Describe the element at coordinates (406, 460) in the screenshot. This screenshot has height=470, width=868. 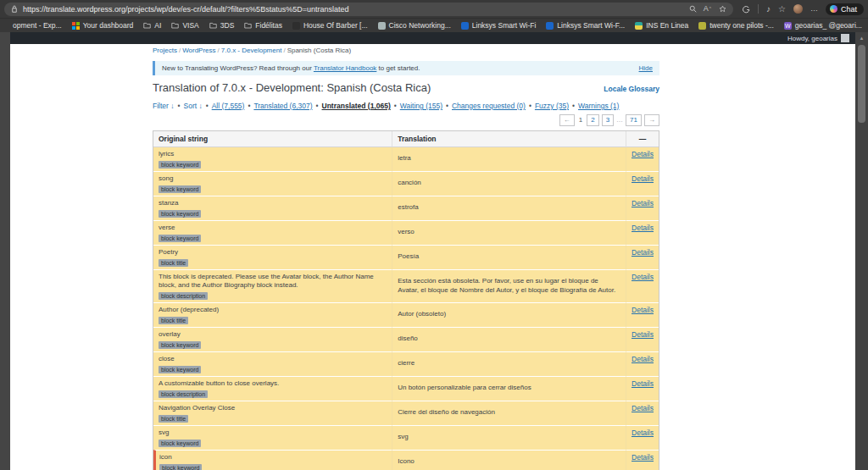
I see `translation-row: icon block keyword Icono Details` at that location.